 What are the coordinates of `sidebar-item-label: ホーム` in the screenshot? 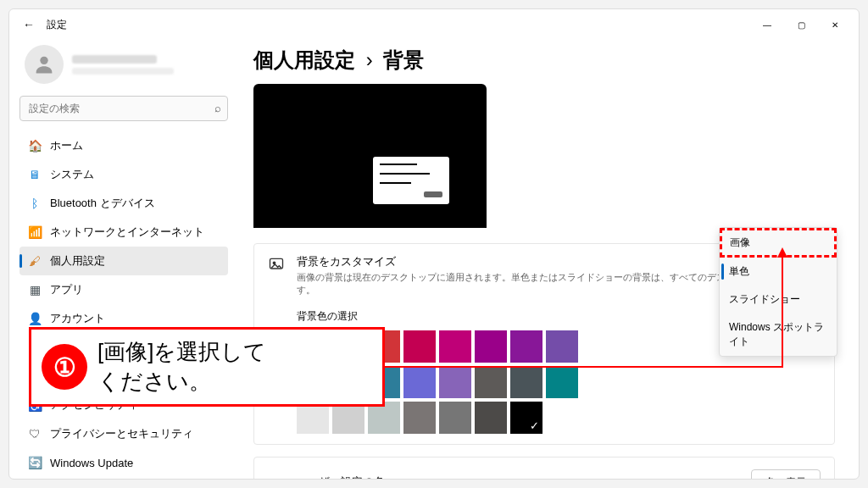 It's located at (66, 146).